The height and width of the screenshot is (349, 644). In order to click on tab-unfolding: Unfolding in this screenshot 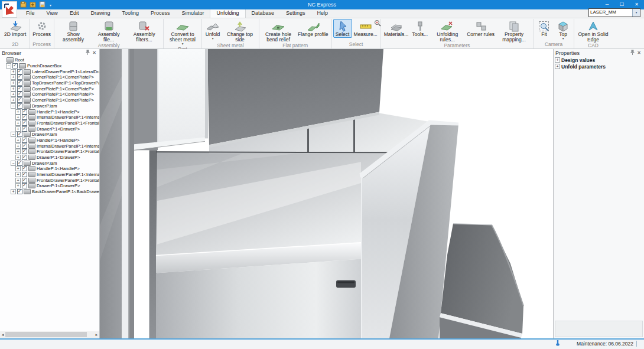, I will do `click(227, 14)`.